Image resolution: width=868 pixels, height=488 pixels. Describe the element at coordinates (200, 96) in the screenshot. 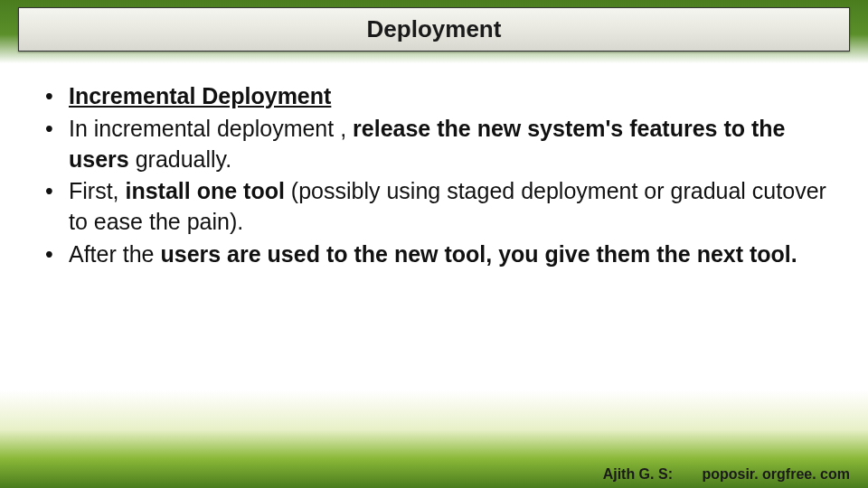

I see `bullet-heading: Incremental Deployment` at that location.